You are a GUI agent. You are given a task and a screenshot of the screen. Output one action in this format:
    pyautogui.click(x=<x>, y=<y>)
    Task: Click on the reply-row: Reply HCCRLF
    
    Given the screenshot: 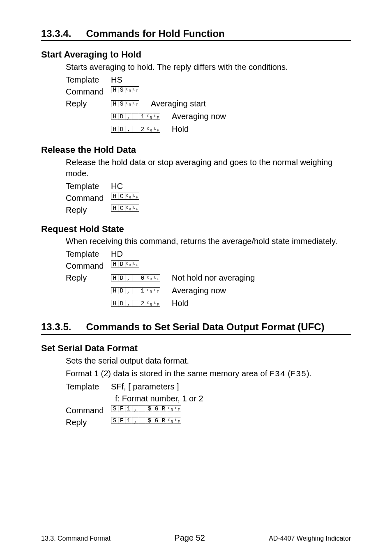 What is the action you would take?
    pyautogui.click(x=208, y=210)
    